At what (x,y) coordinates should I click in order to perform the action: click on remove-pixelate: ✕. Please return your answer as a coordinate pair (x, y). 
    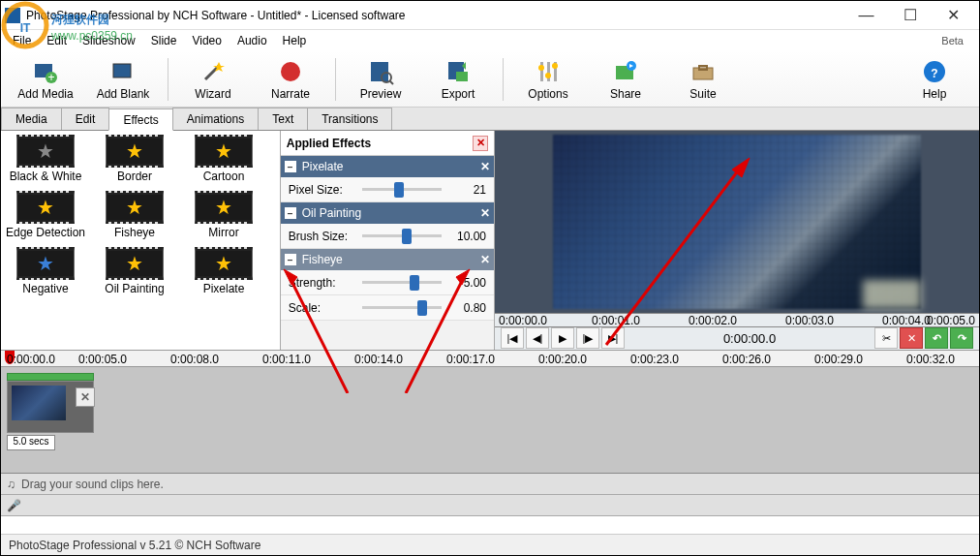
    Looking at the image, I should click on (485, 167).